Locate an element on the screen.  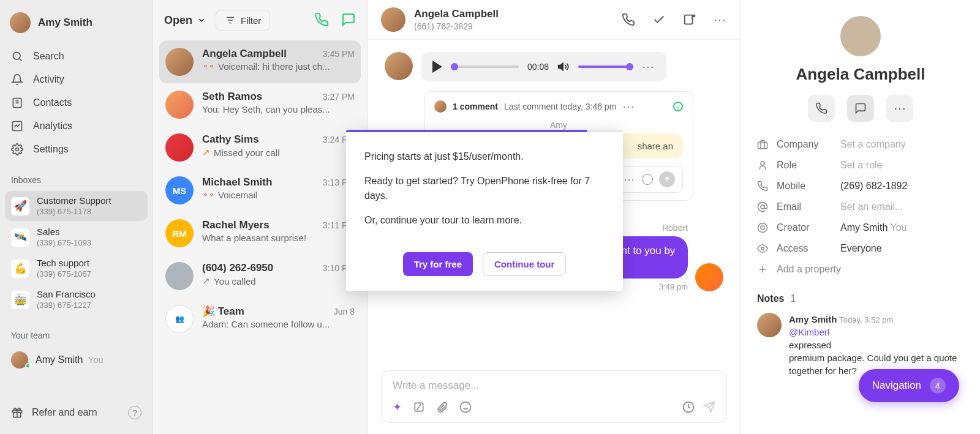
prop-company: CompanySet a company is located at coordinates (861, 144).